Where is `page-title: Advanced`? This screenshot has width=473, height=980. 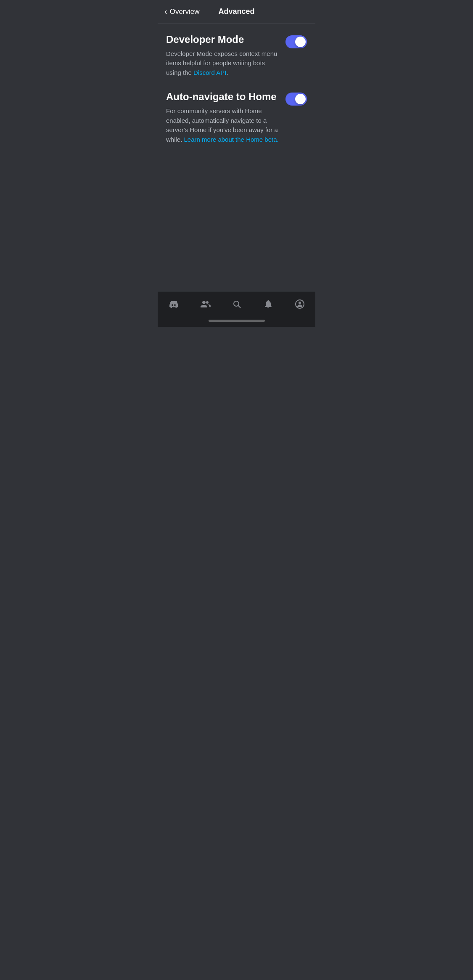 page-title: Advanced is located at coordinates (236, 12).